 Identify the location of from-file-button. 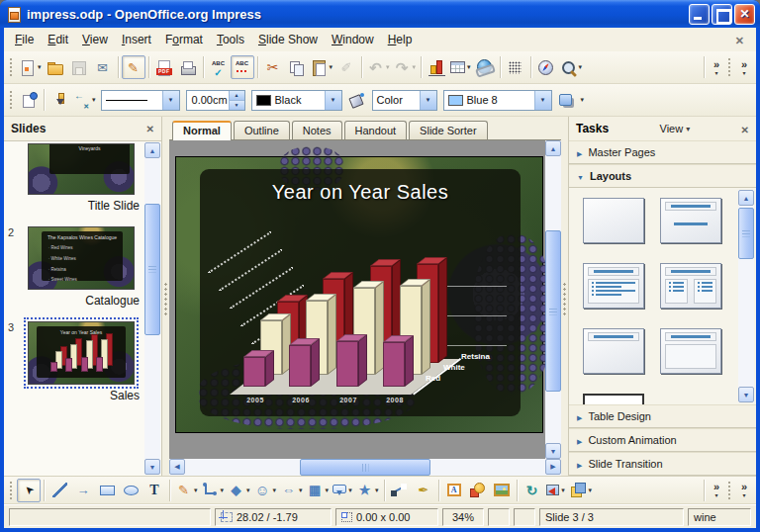
(478, 490).